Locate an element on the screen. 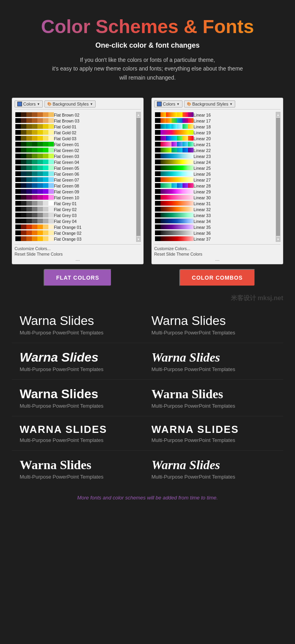  list-item: Flat Green 08 is located at coordinates (75, 186).